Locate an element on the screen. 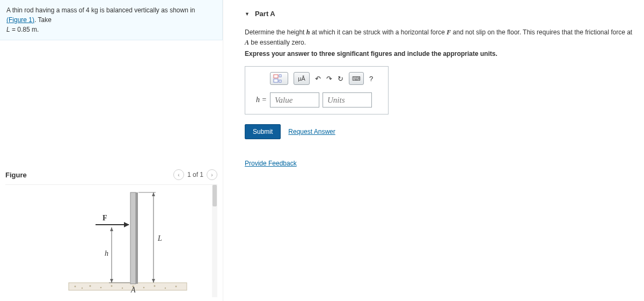 The height and width of the screenshot is (301, 644). part-header: ▼ Part A is located at coordinates (439, 14).